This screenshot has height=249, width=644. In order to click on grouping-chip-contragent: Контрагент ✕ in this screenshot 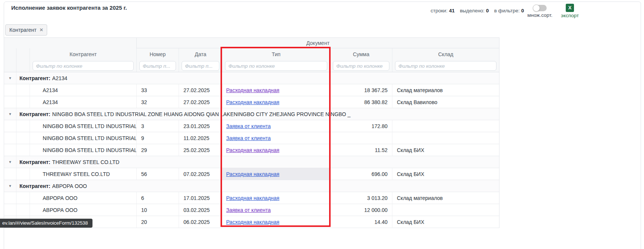, I will do `click(26, 30)`.